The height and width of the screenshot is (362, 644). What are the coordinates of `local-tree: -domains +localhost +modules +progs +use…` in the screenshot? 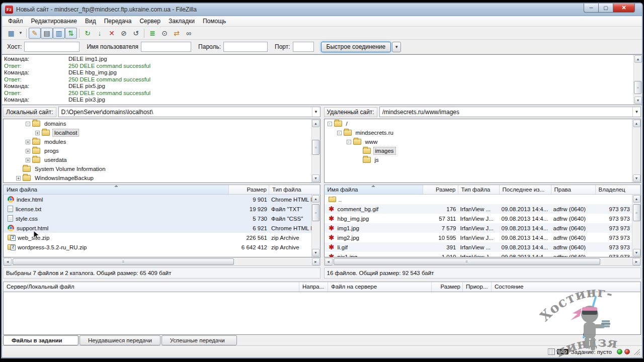 It's located at (162, 151).